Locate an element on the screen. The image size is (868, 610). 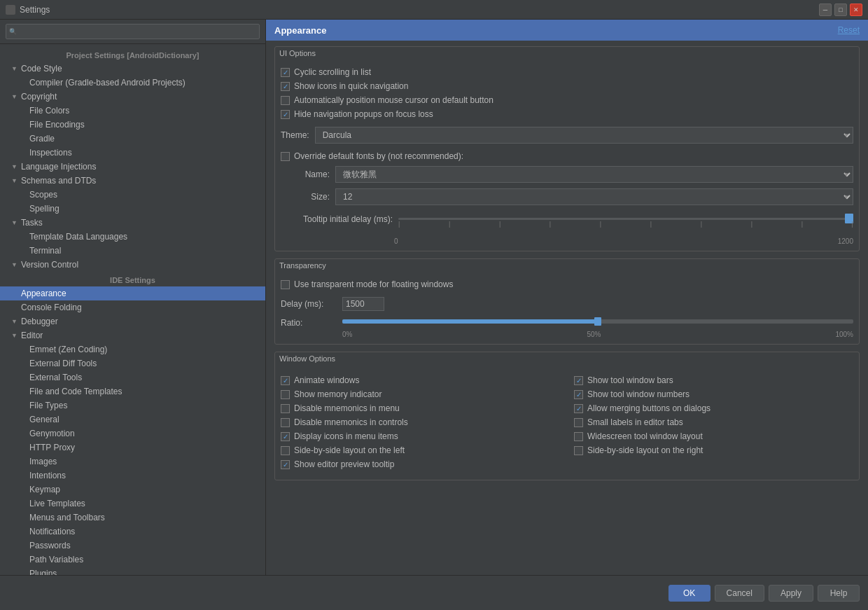
sidebar-item-debugger: Debugger is located at coordinates (133, 321).